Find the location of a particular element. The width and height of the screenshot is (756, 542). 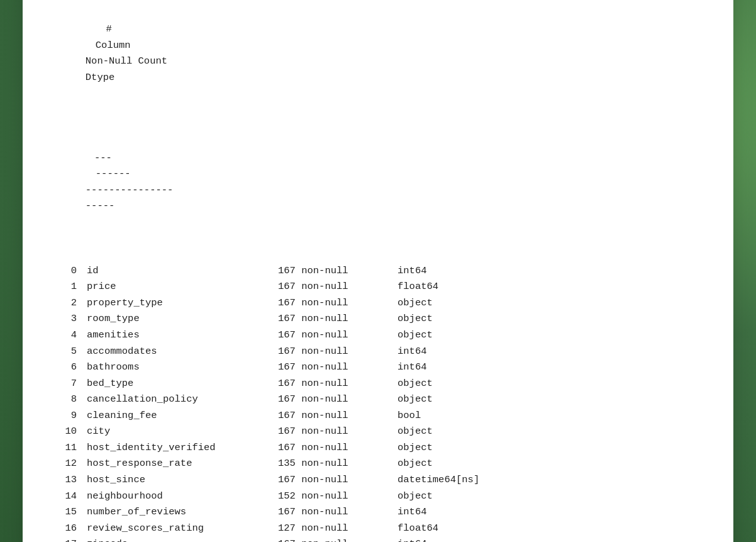

row-num: 0 is located at coordinates (64, 271).